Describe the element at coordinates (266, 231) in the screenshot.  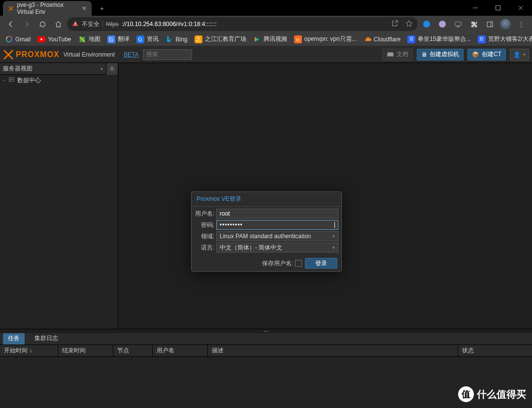
I see `login-body: 用户名: root 密码: ••••••••• 领域: Linux PAM st…` at that location.